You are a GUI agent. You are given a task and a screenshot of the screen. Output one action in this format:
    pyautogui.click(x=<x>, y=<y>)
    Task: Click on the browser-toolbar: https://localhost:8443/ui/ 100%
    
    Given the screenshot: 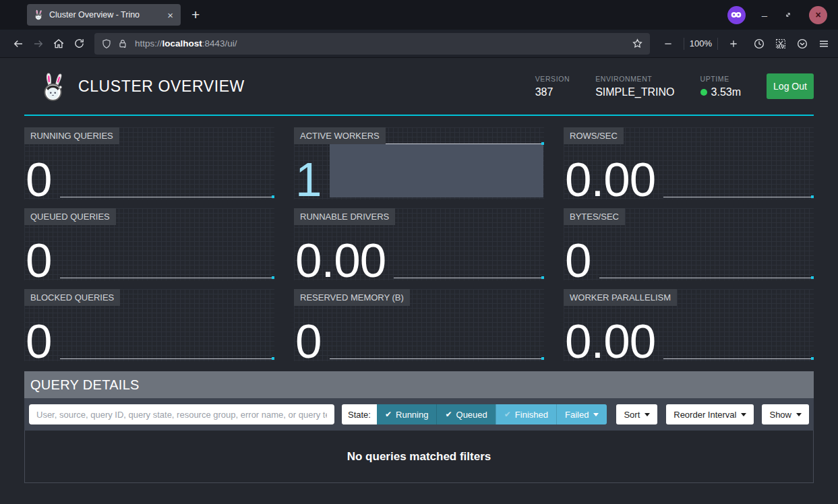 What is the action you would take?
    pyautogui.click(x=419, y=44)
    